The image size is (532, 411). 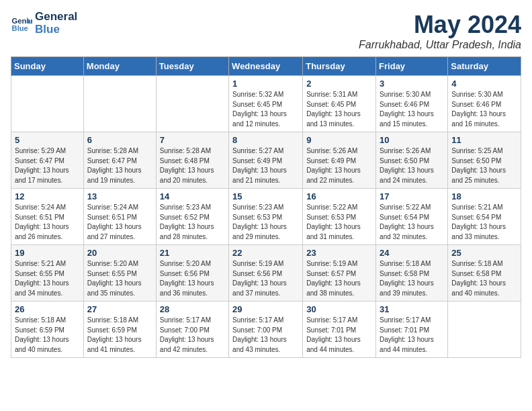 What do you see at coordinates (120, 166) in the screenshot?
I see `day-info: Sunrise: 5:28 AM Sunset: 6:47 PM Dayligh…` at bounding box center [120, 166].